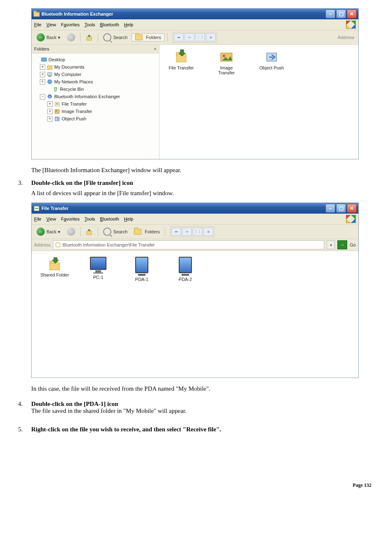 The width and height of the screenshot is (392, 555). What do you see at coordinates (195, 38) in the screenshot?
I see `toolbar: ←Back ▾ → Search Folders ▪▪ ▫▫ ⋮⋮ ≡ Addr…` at bounding box center [195, 38].